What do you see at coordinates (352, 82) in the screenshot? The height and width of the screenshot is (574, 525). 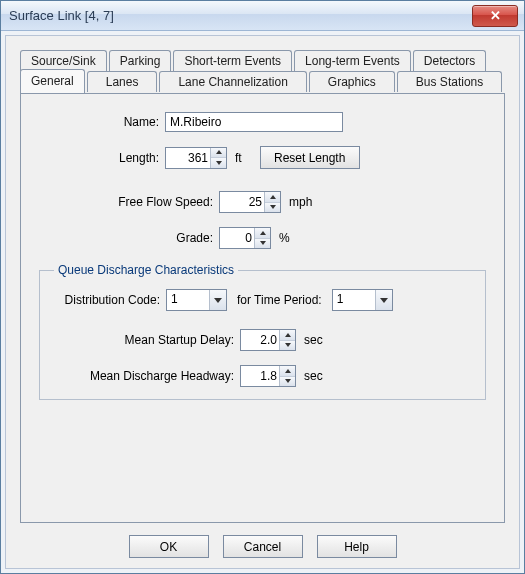 I see `tab-graphics: Graphics` at bounding box center [352, 82].